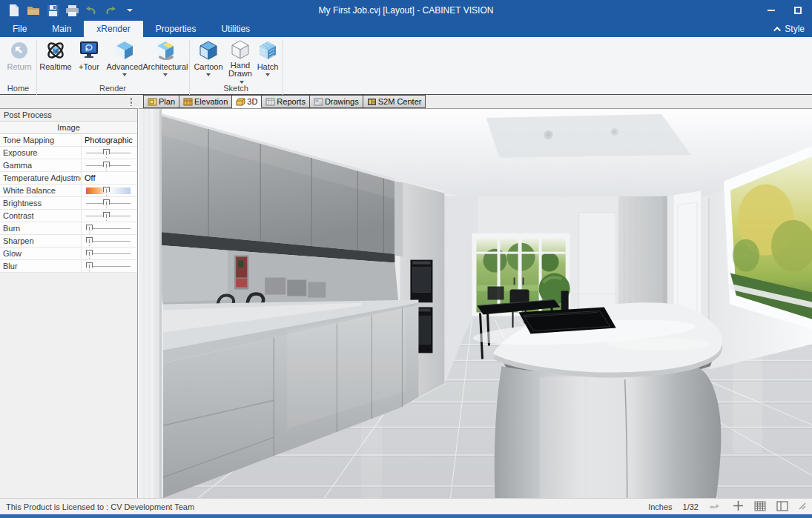 The width and height of the screenshot is (812, 518). Describe the element at coordinates (782, 507) in the screenshot. I see `split-pane-icon` at that location.